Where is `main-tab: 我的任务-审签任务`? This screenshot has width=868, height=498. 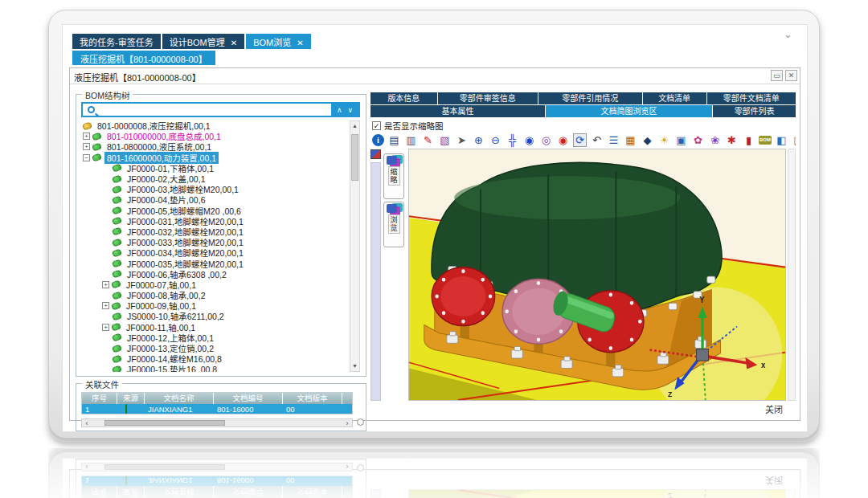 main-tab: 我的任务-审签任务 is located at coordinates (117, 42).